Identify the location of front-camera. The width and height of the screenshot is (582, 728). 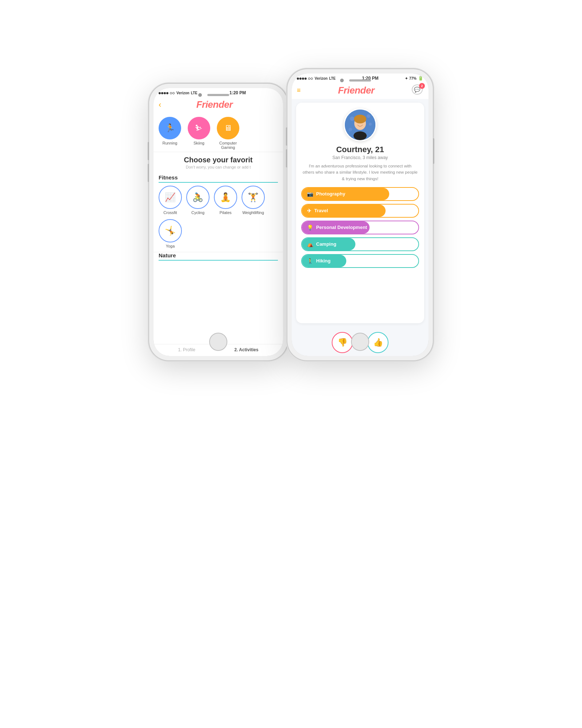
(200, 95).